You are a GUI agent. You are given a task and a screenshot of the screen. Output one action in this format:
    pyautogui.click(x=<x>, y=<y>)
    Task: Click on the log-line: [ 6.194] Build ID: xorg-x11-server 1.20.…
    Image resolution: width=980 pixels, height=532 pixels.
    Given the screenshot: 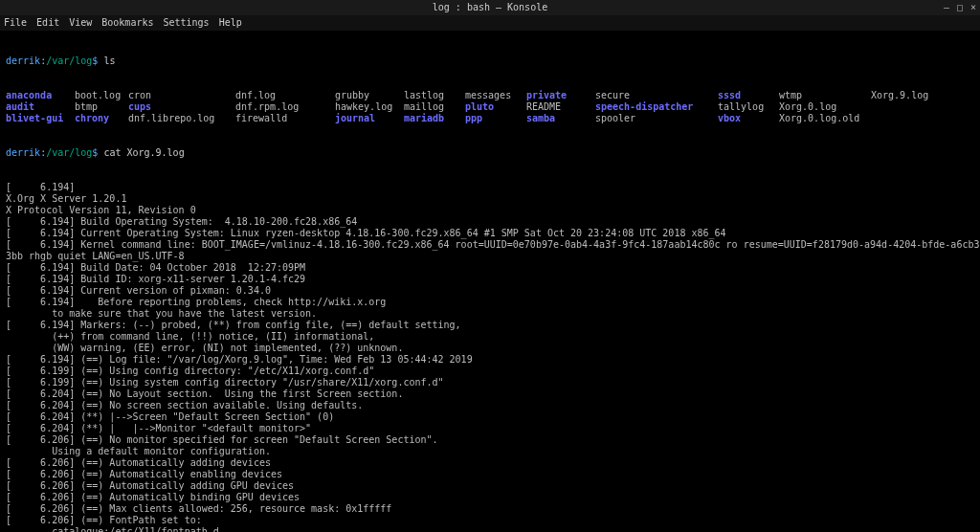 What is the action you would take?
    pyautogui.click(x=490, y=279)
    